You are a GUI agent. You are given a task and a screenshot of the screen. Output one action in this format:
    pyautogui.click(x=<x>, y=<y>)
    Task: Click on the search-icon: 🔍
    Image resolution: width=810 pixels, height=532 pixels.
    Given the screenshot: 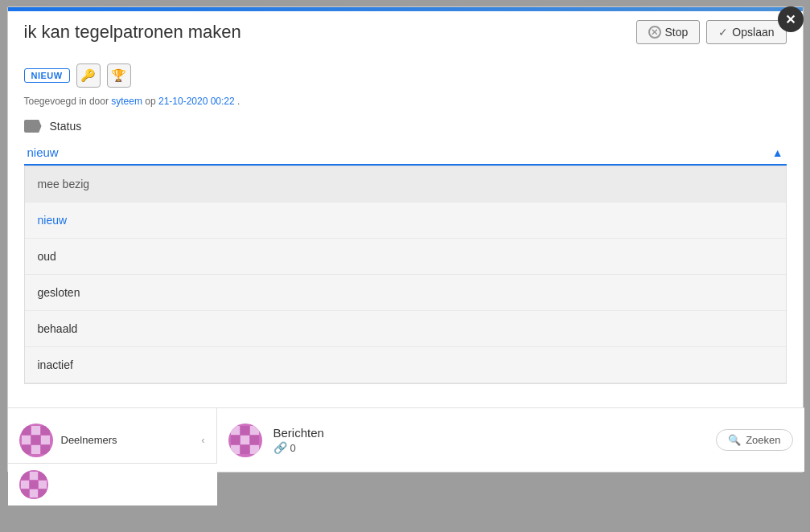 What is the action you would take?
    pyautogui.click(x=734, y=440)
    